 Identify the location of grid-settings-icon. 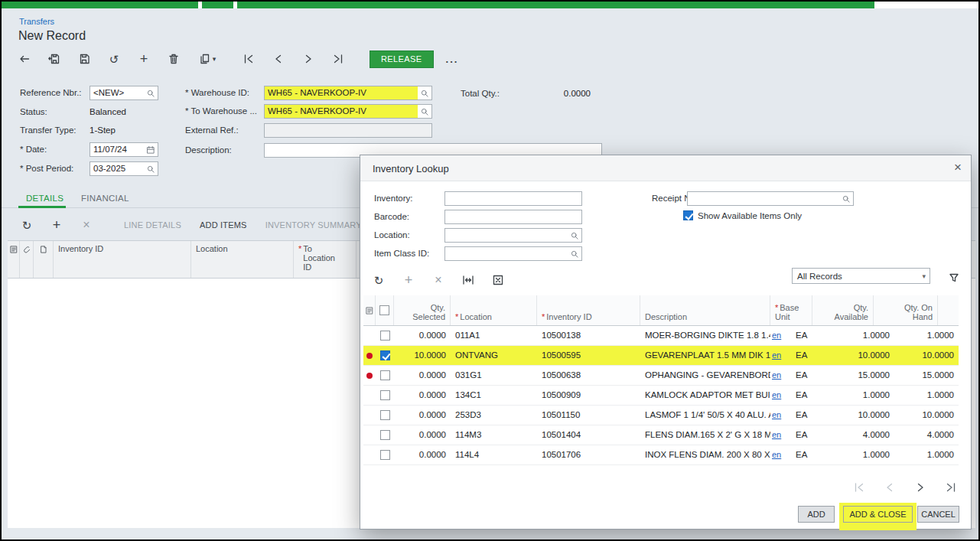
(370, 311).